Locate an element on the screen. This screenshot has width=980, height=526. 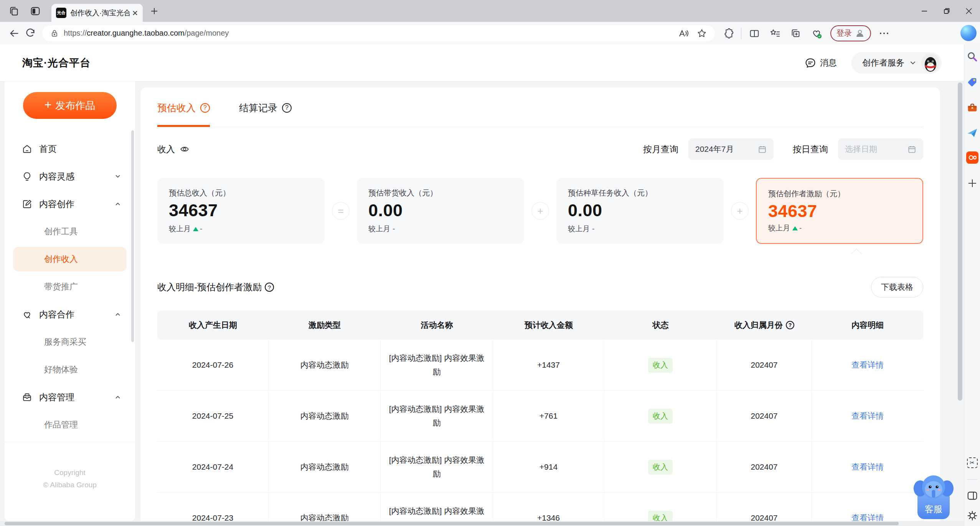
chevron-down-icon is located at coordinates (913, 63).